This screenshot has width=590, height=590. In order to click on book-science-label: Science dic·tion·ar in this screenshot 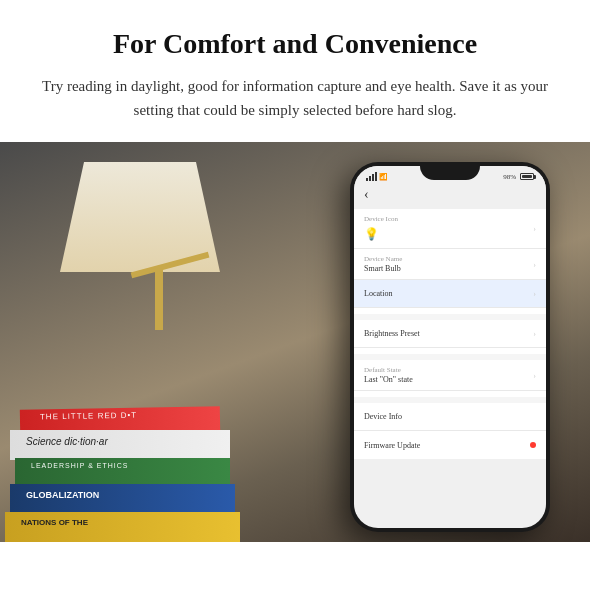, I will do `click(67, 442)`.